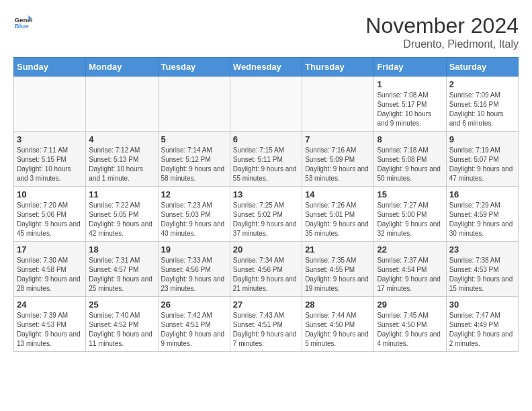 This screenshot has width=532, height=411. Describe the element at coordinates (338, 330) in the screenshot. I see `day-info: Sunrise: 7:44 AM Sunset: 4:50 PM Dayligh…` at that location.